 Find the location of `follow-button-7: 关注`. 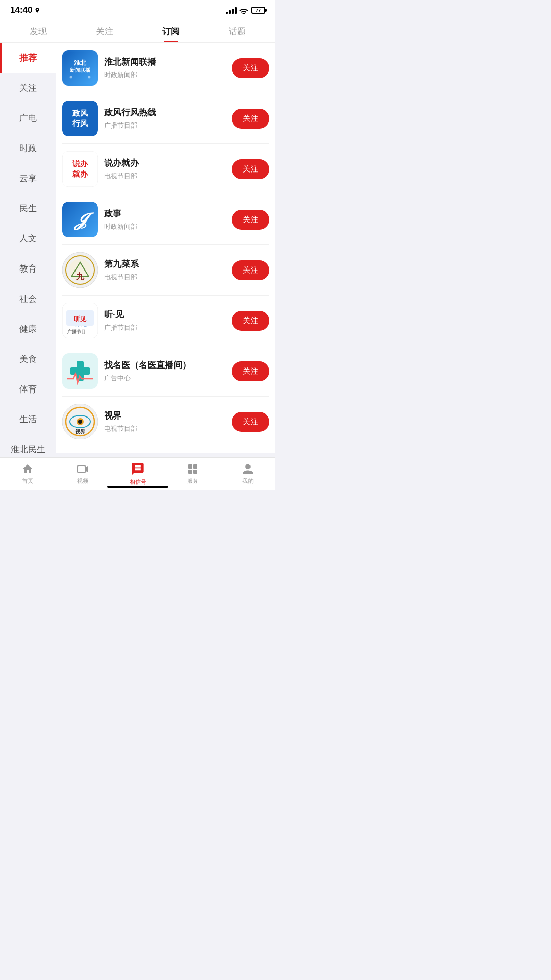

follow-button-7: 关注 is located at coordinates (251, 372).